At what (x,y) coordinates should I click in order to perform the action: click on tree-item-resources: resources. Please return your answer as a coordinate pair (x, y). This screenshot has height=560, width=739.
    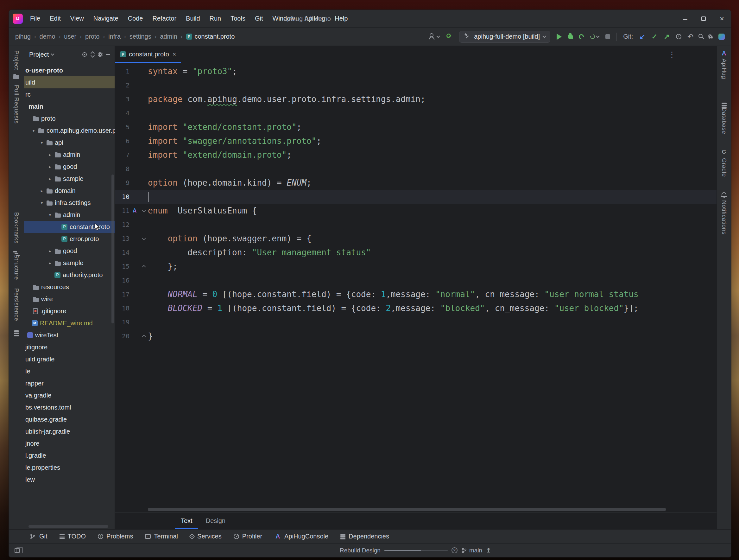
    Looking at the image, I should click on (69, 287).